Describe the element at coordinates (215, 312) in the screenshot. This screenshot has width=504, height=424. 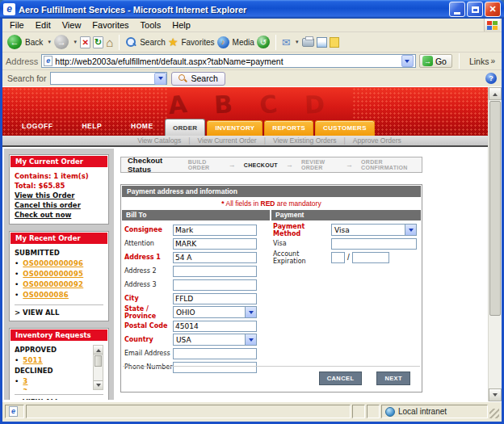
I see `select-state-province: OHIO` at that location.